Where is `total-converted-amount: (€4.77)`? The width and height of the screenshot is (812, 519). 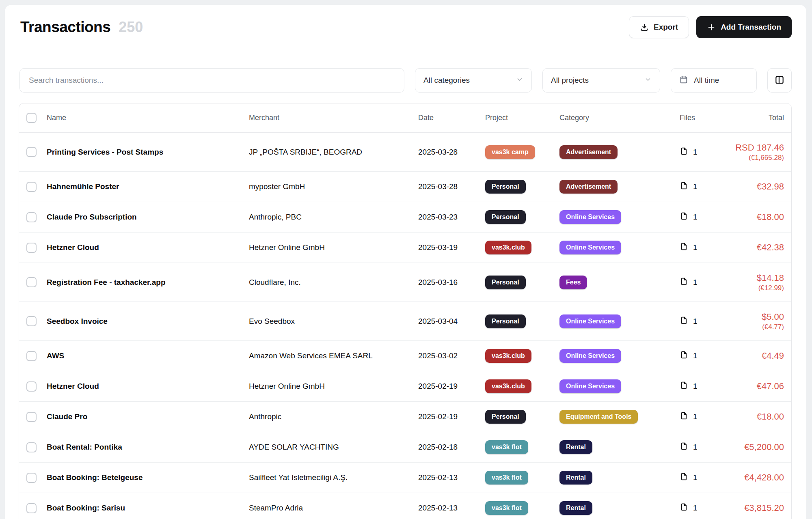 total-converted-amount: (€4.77) is located at coordinates (752, 327).